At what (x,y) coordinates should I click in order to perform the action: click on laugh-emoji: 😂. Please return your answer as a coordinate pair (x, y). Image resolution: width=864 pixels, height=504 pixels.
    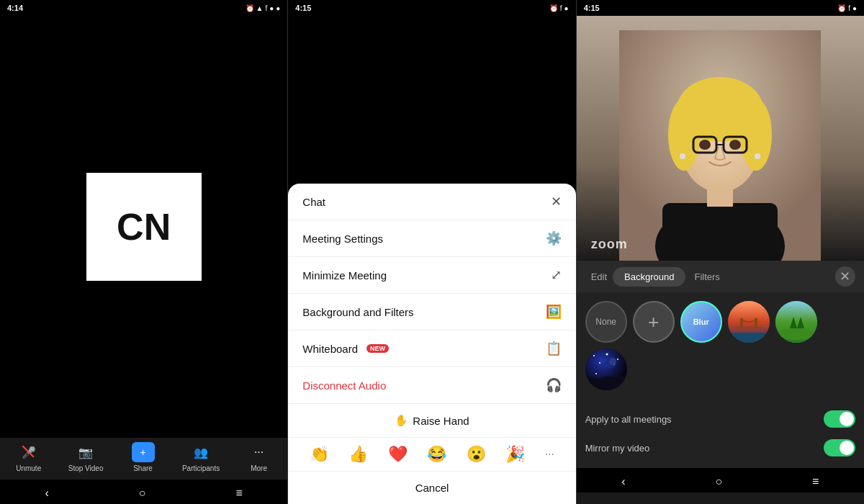
    Looking at the image, I should click on (436, 454).